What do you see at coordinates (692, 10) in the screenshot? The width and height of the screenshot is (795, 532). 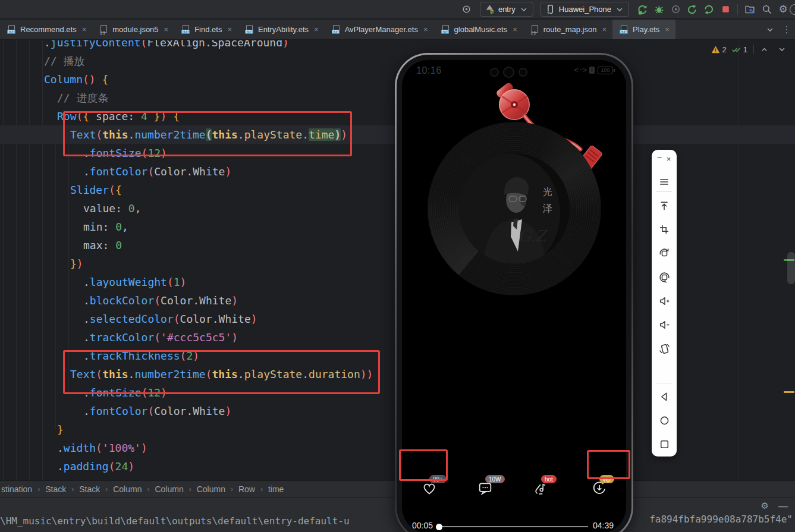 I see `rerun-button` at bounding box center [692, 10].